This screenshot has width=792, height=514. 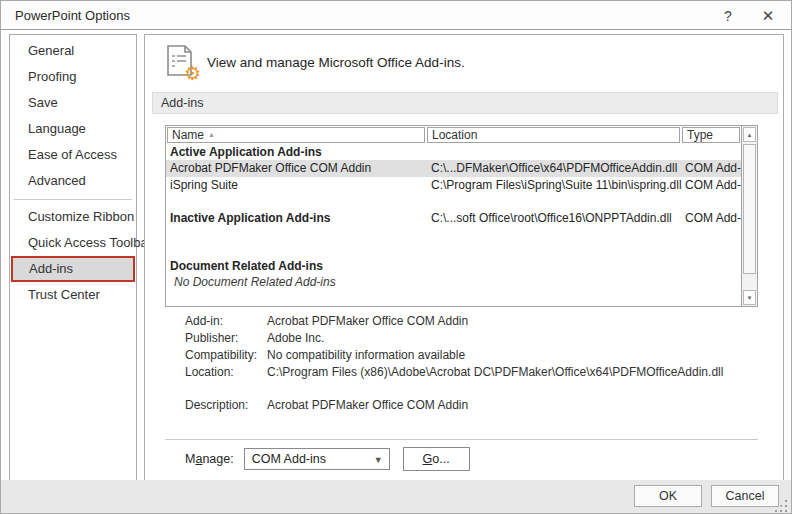 I want to click on sidebar-item-ease-of-access: Ease of Access, so click(x=73, y=155).